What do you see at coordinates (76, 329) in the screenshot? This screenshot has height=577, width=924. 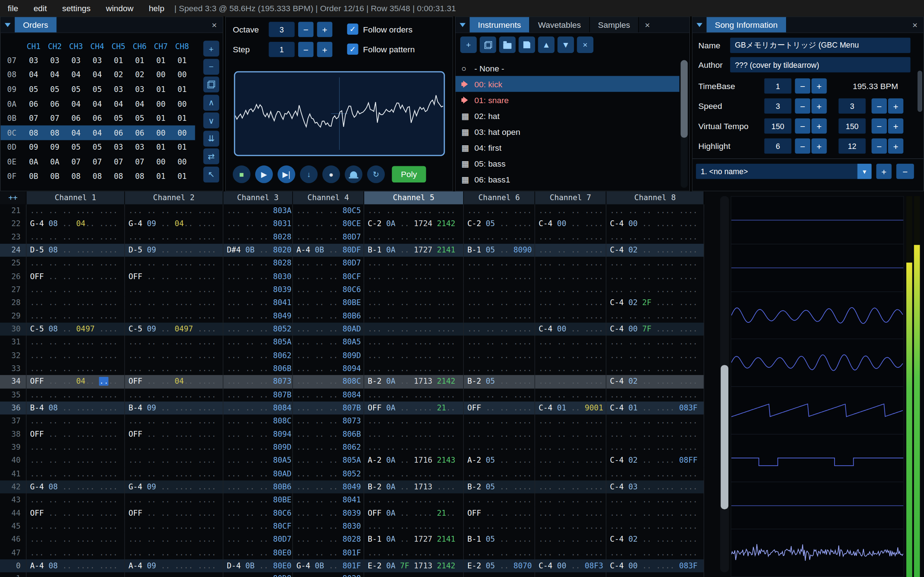 I see `pattern-cell: C-5 08 .. 0497 ....` at bounding box center [76, 329].